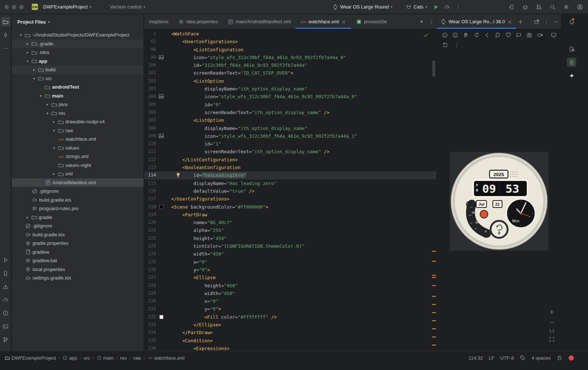 The image size is (588, 370). I want to click on hide-panel-icon, so click(556, 22).